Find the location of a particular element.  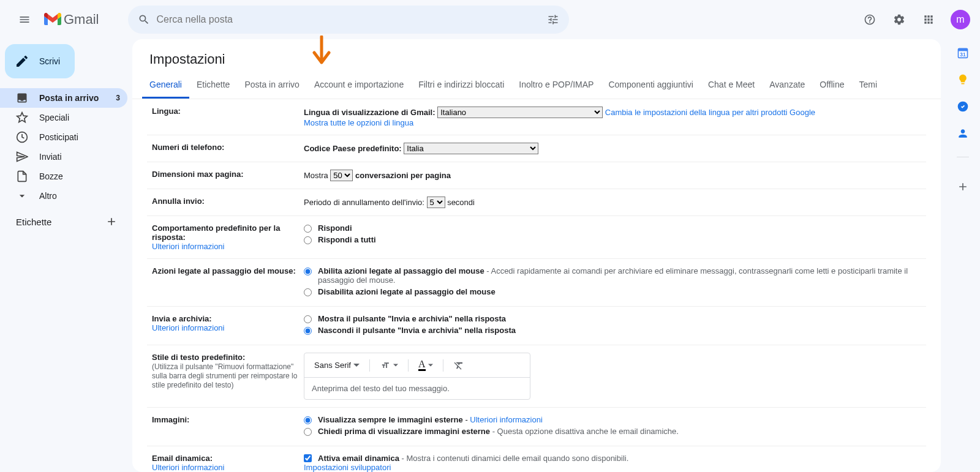

panel-divider is located at coordinates (963, 157).